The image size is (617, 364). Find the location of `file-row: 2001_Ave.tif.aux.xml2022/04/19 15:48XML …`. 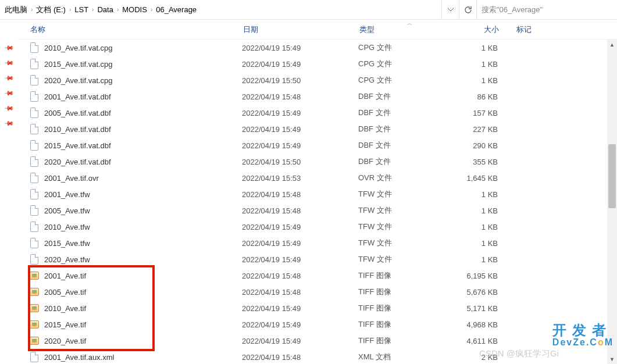

file-row: 2001_Ave.tif.aux.xml2022/04/19 15:48XML … is located at coordinates (318, 356).